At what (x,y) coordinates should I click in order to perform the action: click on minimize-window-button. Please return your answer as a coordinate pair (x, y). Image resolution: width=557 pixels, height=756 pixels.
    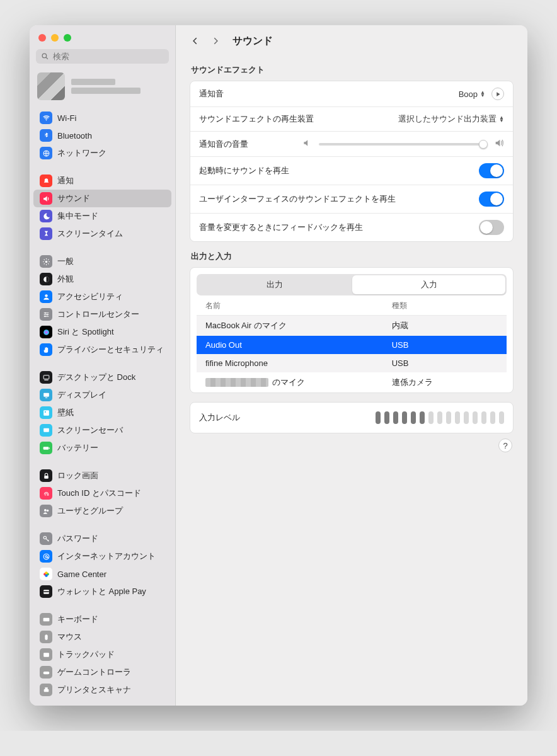
    Looking at the image, I should click on (55, 38).